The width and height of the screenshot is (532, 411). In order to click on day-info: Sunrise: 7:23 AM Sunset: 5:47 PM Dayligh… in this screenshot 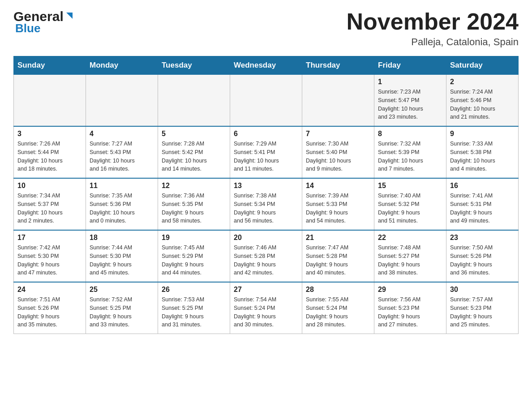, I will do `click(410, 105)`.